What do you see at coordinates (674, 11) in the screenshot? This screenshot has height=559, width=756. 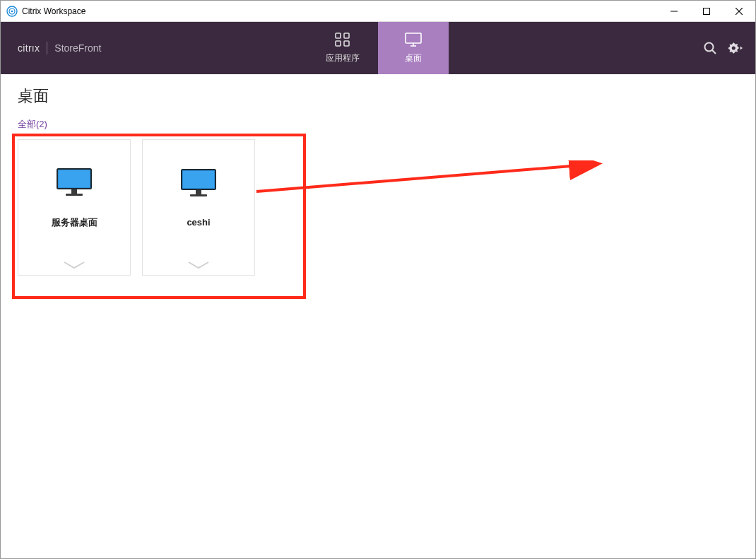 I see `minimize-button` at bounding box center [674, 11].